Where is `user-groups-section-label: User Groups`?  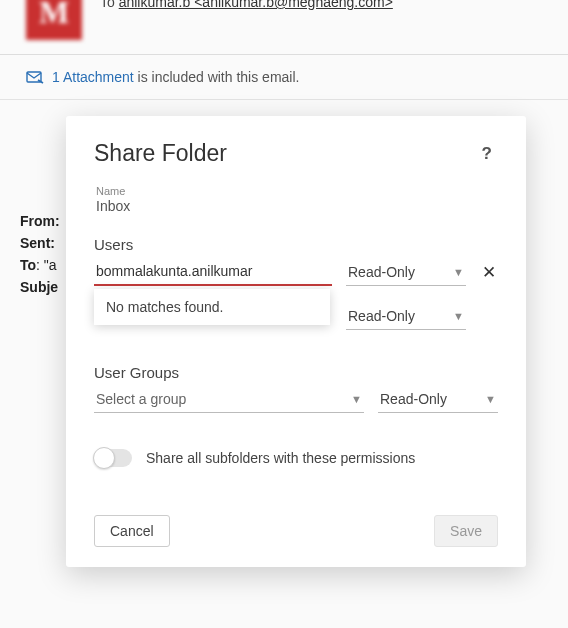
user-groups-section-label: User Groups is located at coordinates (296, 372).